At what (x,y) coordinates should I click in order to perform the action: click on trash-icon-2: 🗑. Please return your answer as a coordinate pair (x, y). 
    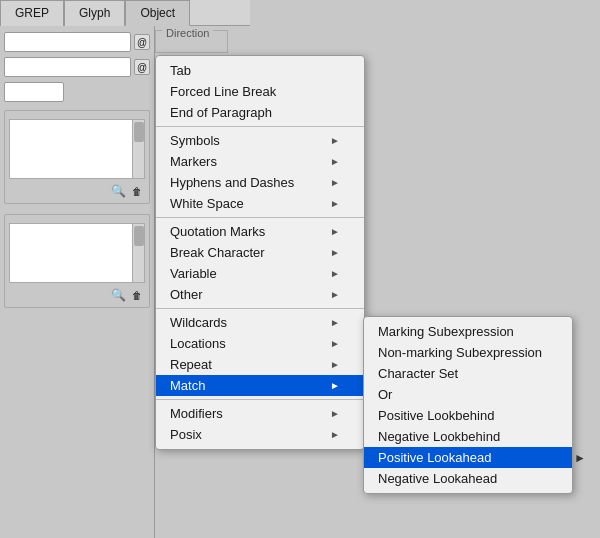
    Looking at the image, I should click on (137, 295).